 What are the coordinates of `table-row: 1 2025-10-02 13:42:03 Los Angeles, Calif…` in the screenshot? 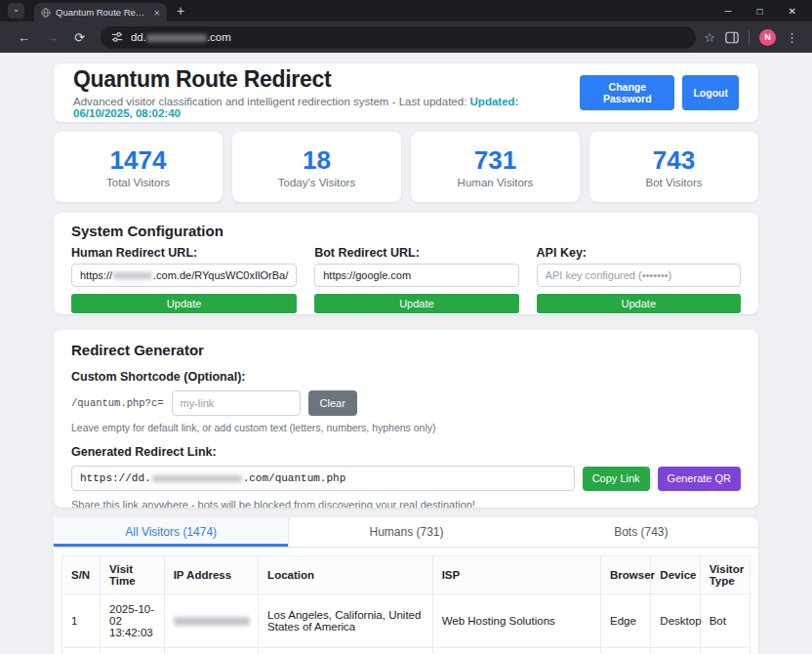 It's located at (406, 621).